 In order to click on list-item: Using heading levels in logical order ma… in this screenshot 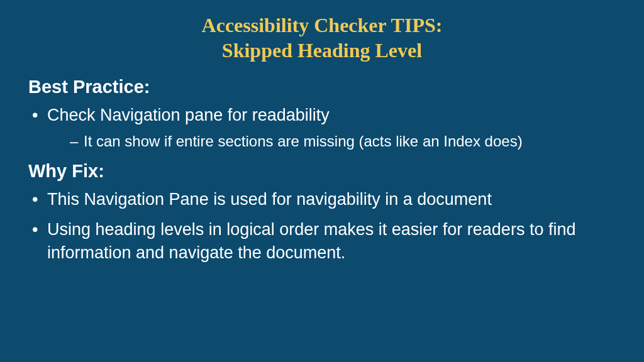, I will do `click(322, 241)`.